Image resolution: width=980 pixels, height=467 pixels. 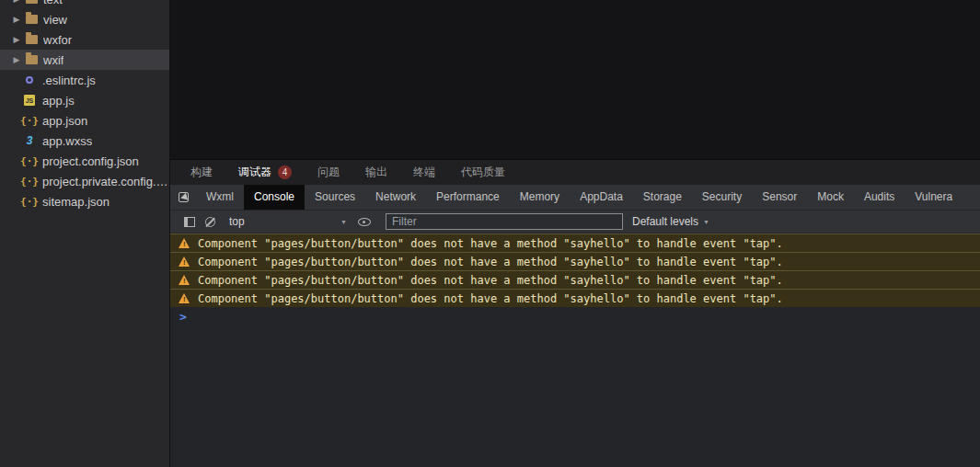 What do you see at coordinates (255, 173) in the screenshot?
I see `tab-debugger-label: 调试器` at bounding box center [255, 173].